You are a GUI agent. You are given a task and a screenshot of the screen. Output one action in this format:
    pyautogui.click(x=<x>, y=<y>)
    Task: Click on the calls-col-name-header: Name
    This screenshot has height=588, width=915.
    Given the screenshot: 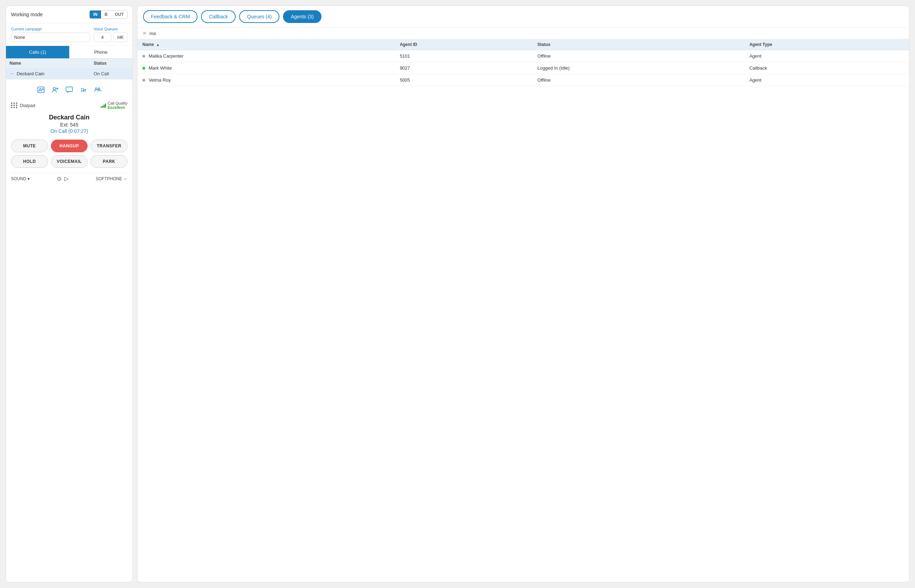 What is the action you would take?
    pyautogui.click(x=52, y=63)
    